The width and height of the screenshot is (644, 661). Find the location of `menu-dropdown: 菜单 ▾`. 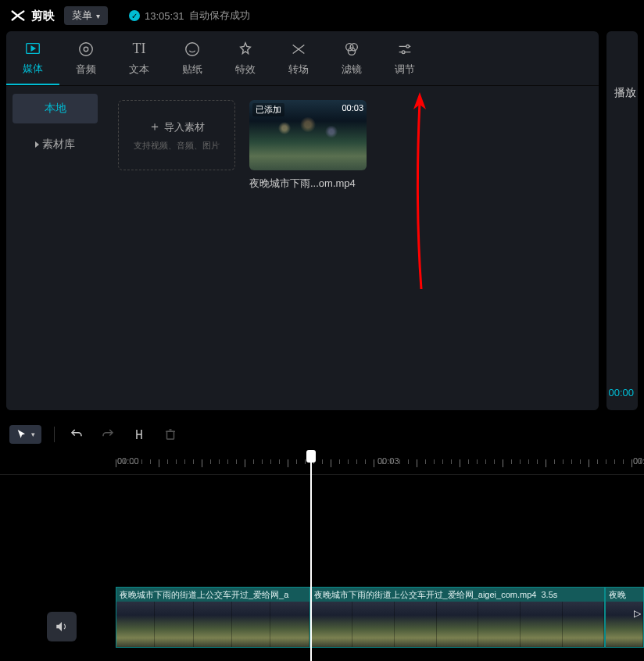

menu-dropdown: 菜单 ▾ is located at coordinates (86, 16).